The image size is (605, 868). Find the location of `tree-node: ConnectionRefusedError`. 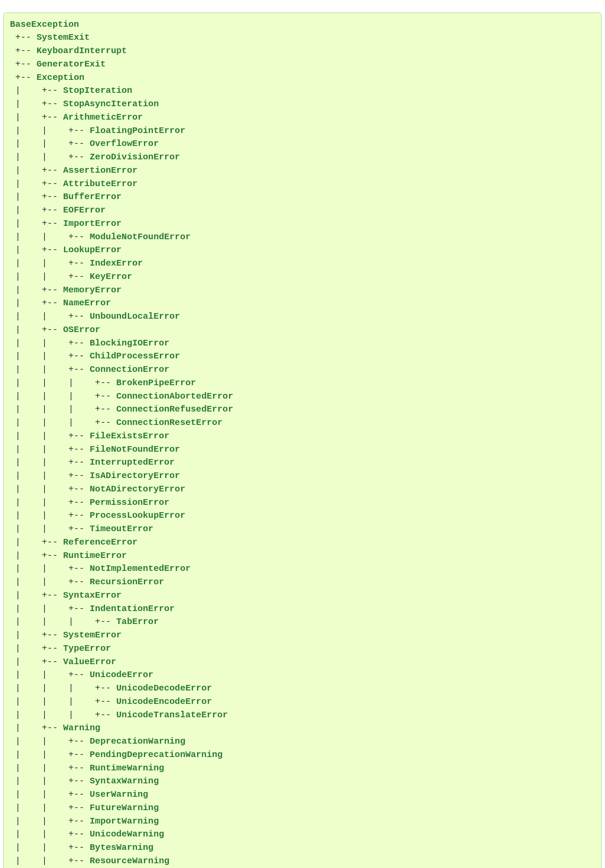

tree-node: ConnectionRefusedError is located at coordinates (175, 409).